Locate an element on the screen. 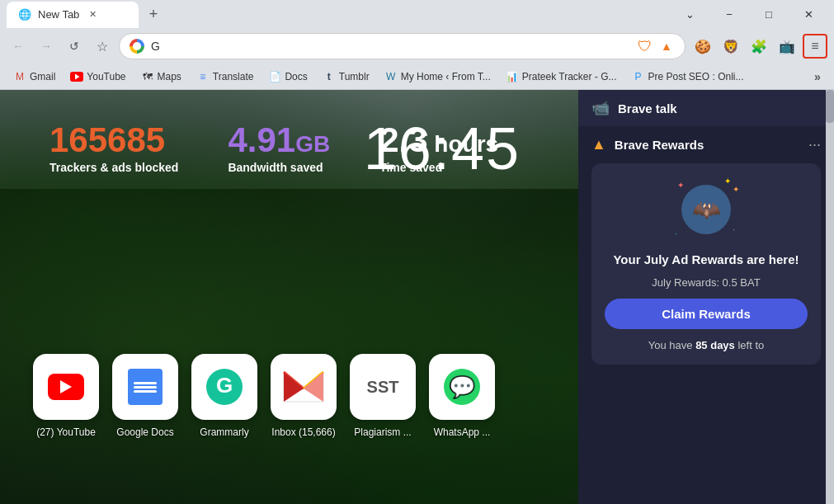 The height and width of the screenshot is (504, 834). active-tab: 🌐 New Tab ✕ is located at coordinates (73, 15).